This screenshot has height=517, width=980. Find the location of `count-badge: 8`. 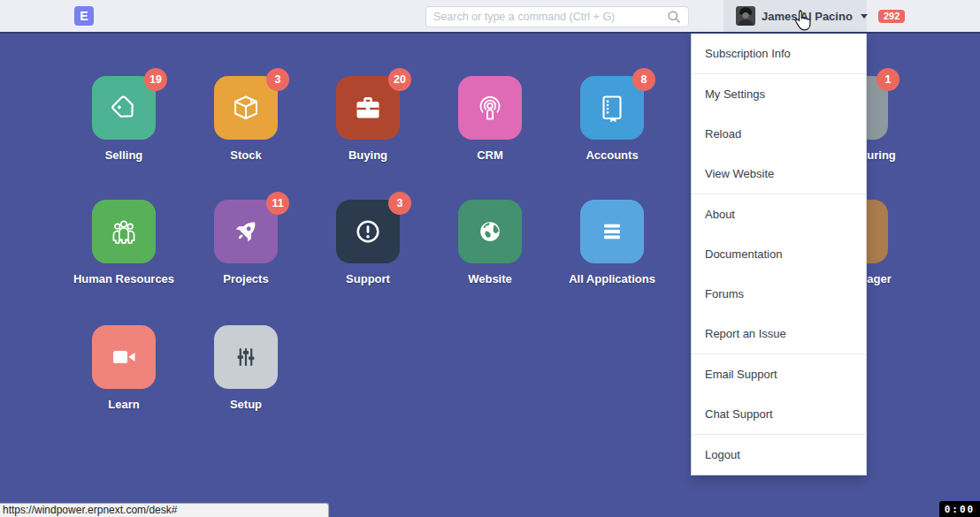

count-badge: 8 is located at coordinates (644, 80).